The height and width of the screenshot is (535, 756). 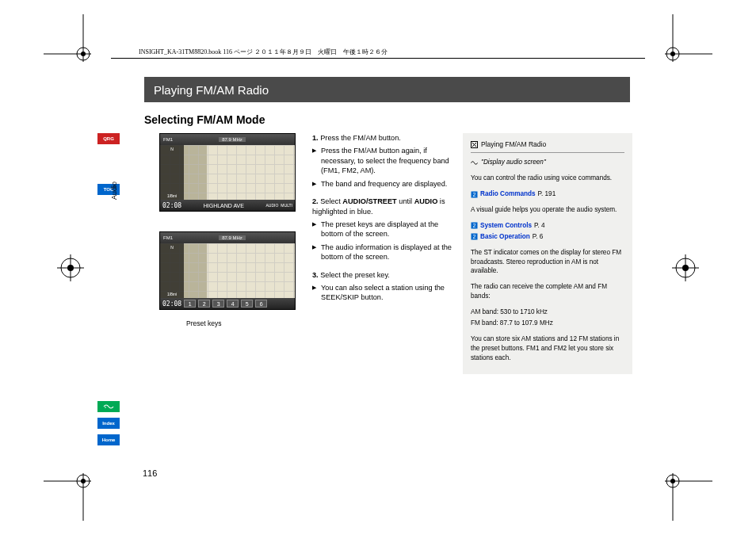 I want to click on document-header-meta: INSIGHT_KA-31TM8820.book 116 ページ ２０１１年８月…, so click(x=263, y=52).